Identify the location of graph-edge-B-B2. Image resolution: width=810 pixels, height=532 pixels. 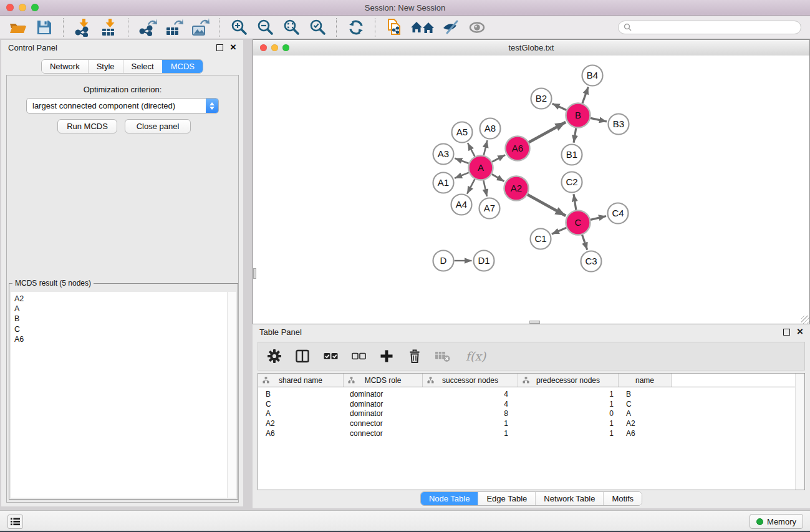
(560, 107).